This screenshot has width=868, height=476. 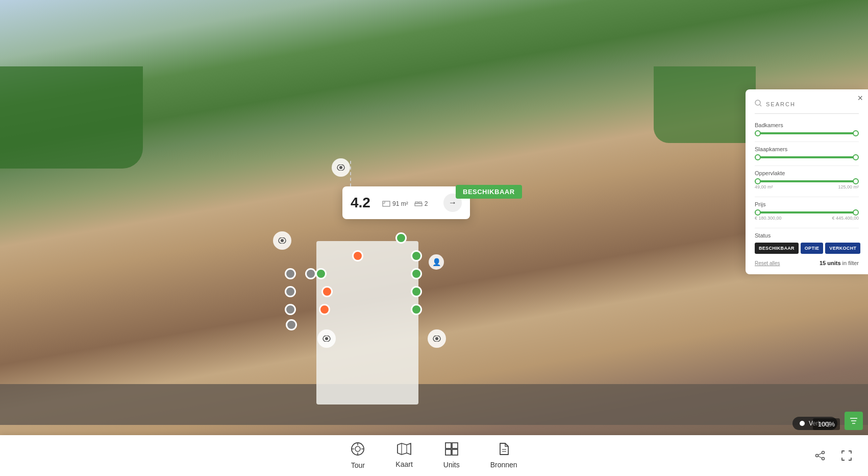 What do you see at coordinates (504, 465) in the screenshot?
I see `bronnen-label: Bronnen` at bounding box center [504, 465].